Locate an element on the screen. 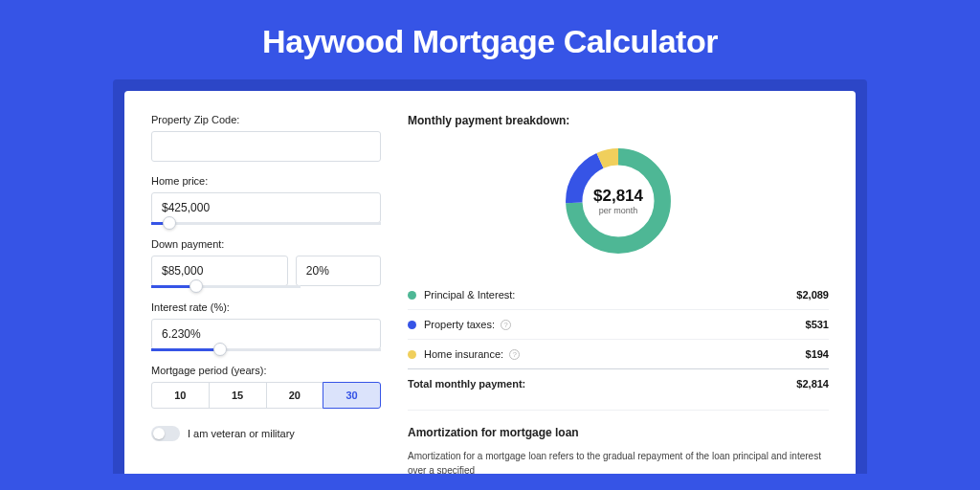  legend-label: Property taxes: is located at coordinates (459, 324).